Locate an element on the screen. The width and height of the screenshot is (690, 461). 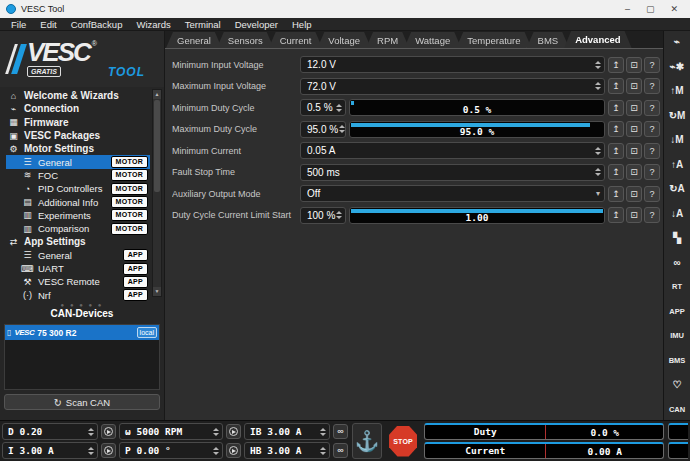
min-input-voltage-field: 12.0 V is located at coordinates (452, 64).